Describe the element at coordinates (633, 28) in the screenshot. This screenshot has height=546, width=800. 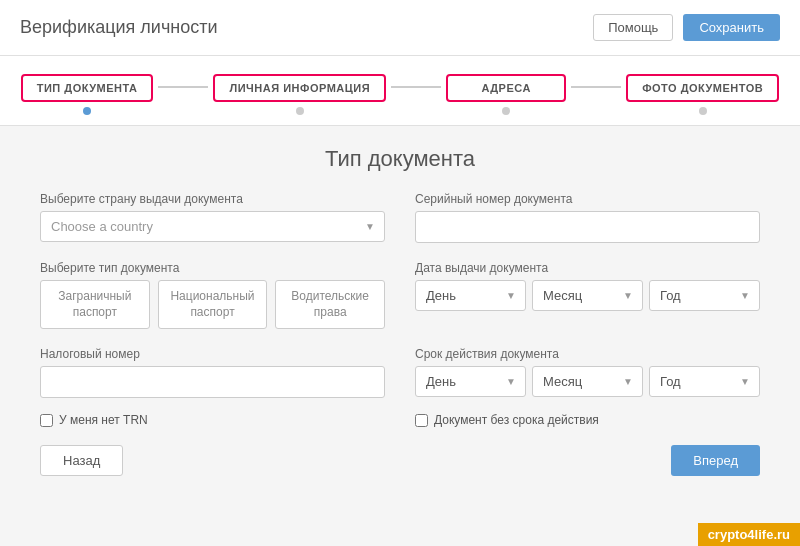
I see `help-button: Помощь` at that location.